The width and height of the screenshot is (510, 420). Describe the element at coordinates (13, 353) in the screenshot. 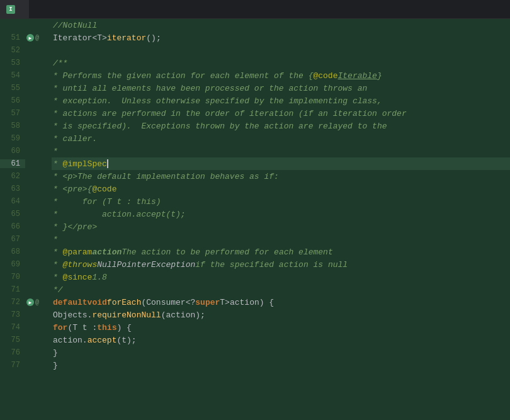

I see `line-number: 76` at that location.